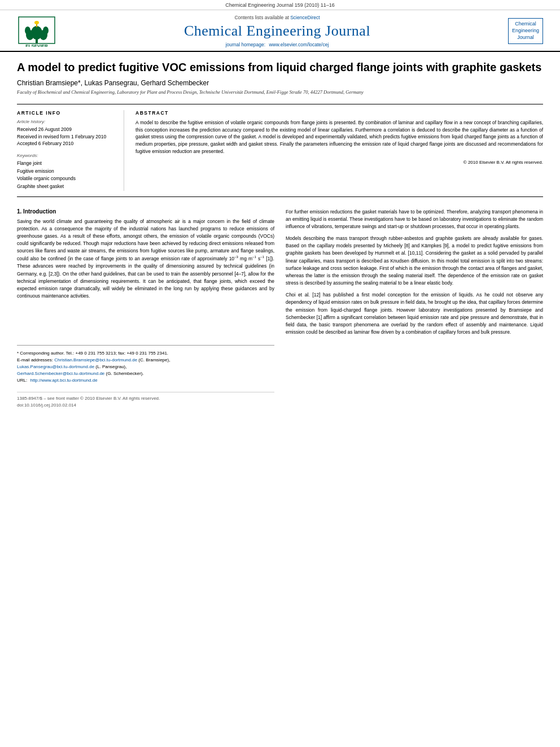 This screenshot has width=560, height=747. I want to click on cej-logo-box: Chemical Engineering Journal, so click(526, 30).